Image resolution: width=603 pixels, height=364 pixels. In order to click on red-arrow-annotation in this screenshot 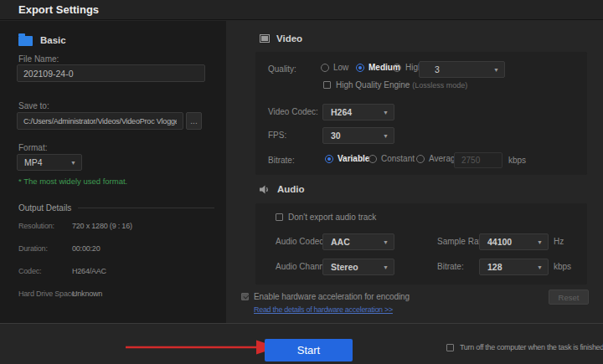, I will do `click(202, 347)`.